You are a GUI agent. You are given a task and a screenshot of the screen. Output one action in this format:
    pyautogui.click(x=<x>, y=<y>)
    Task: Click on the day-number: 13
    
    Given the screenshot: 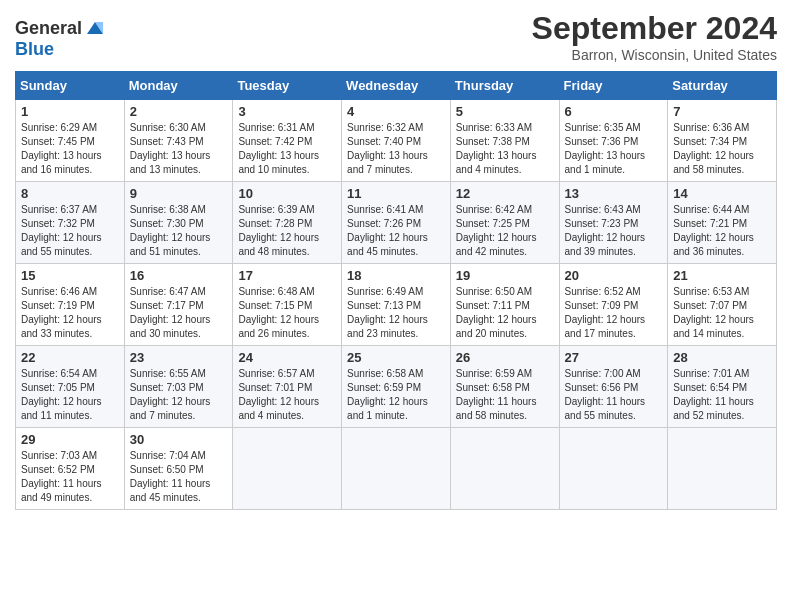 What is the action you would take?
    pyautogui.click(x=614, y=194)
    